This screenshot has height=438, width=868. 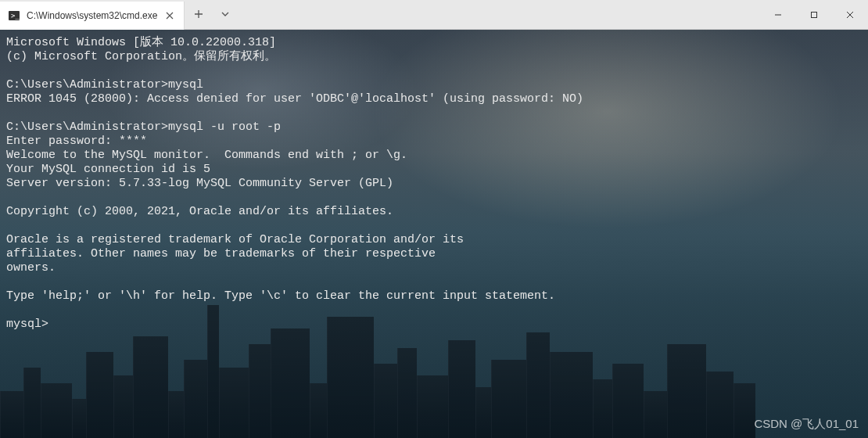 What do you see at coordinates (14, 16) in the screenshot?
I see `cmd-icon: >_` at bounding box center [14, 16].